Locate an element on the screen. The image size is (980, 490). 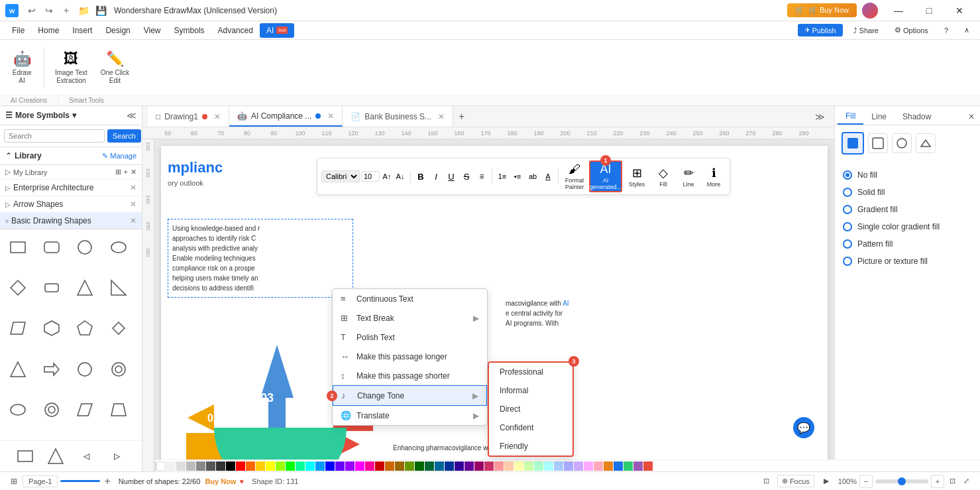
fill-option-solid: Solid fill is located at coordinates (908, 192).